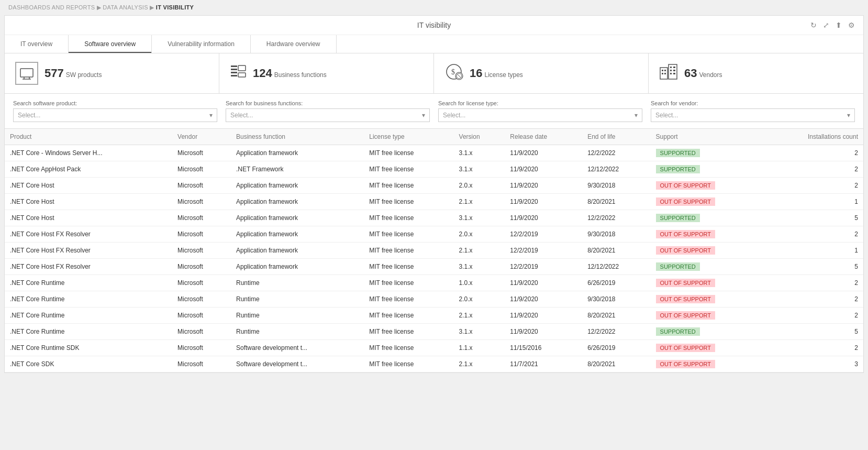  What do you see at coordinates (434, 153) in the screenshot?
I see `table-row: .NET Core - Windows Server H... Microsof…` at bounding box center [434, 153].